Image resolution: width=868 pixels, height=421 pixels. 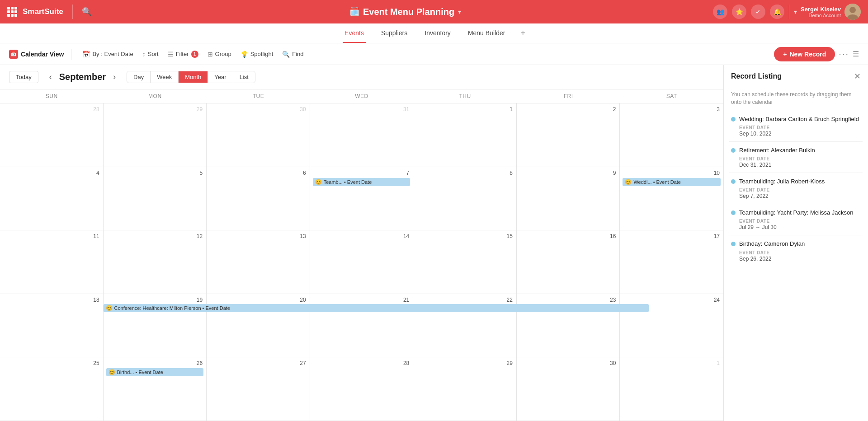 What do you see at coordinates (672, 135) in the screenshot?
I see `cal-cell: 3` at bounding box center [672, 135].